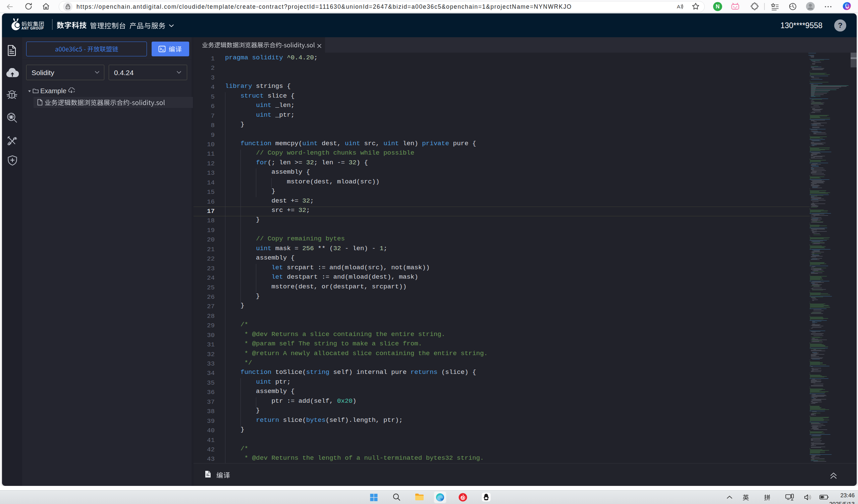 This screenshot has width=858, height=504. I want to click on svg-text: A, so click(679, 7).